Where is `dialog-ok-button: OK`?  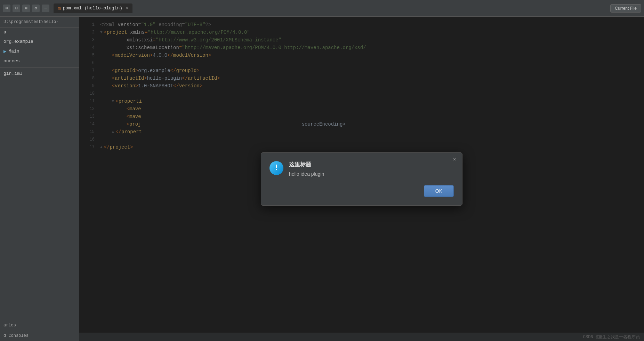 dialog-ok-button: OK is located at coordinates (439, 191).